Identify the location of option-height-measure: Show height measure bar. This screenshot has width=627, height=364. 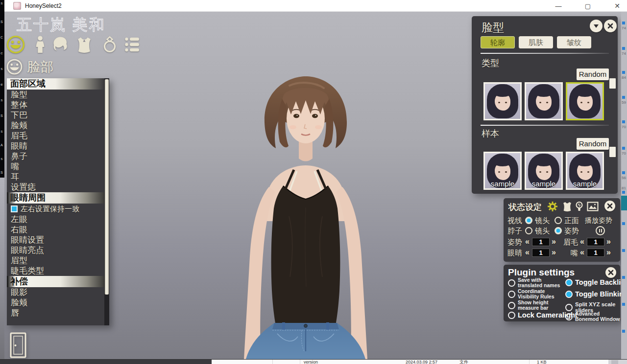
(535, 305).